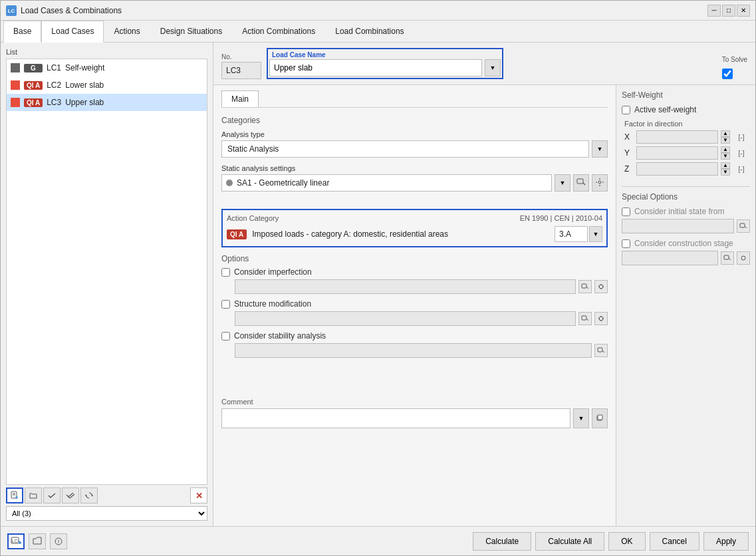 The image size is (756, 556). What do you see at coordinates (596, 234) in the screenshot?
I see `action-cat-code-dropdown: ▼` at bounding box center [596, 234].